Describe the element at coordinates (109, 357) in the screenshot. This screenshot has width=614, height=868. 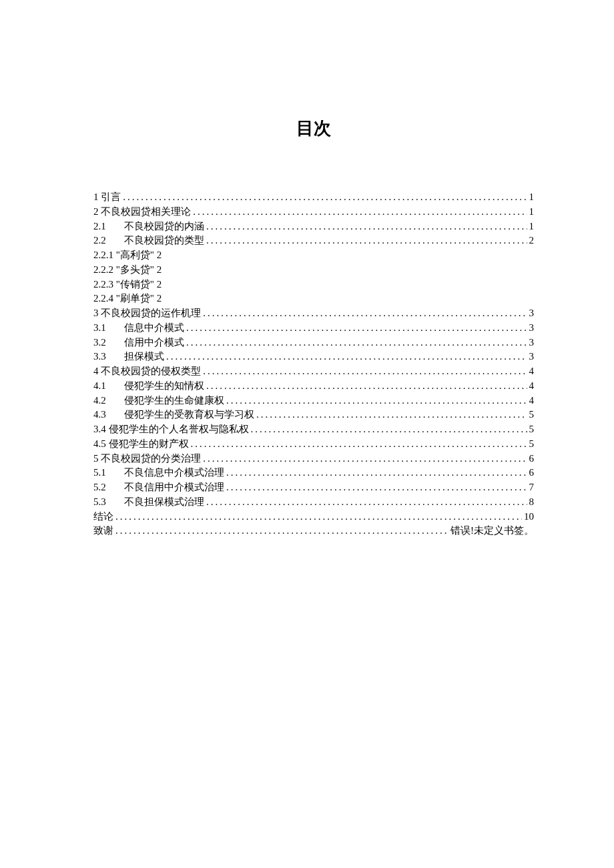
I see `toc-entry-number: 3.3` at that location.